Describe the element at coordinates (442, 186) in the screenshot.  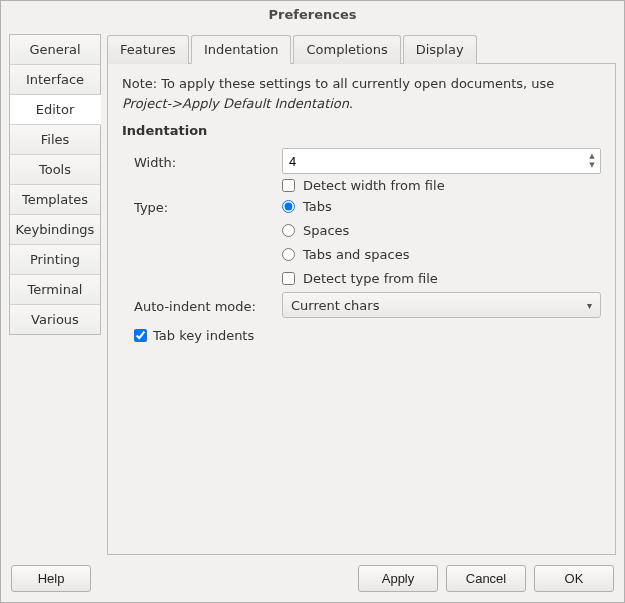
I see `detect-width-option: Detect width from file` at that location.